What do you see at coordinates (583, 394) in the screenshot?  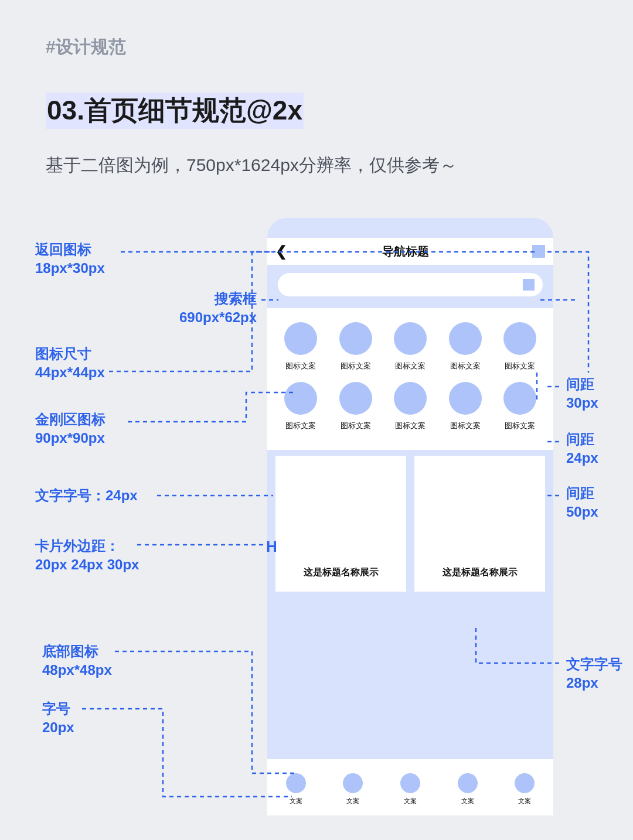 I see `ann-gap-30: 间距 30px` at bounding box center [583, 394].